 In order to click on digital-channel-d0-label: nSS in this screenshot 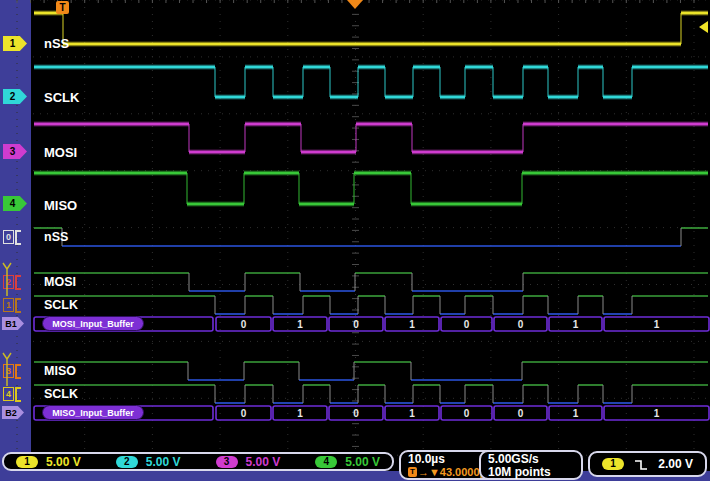, I will do `click(56, 237)`.